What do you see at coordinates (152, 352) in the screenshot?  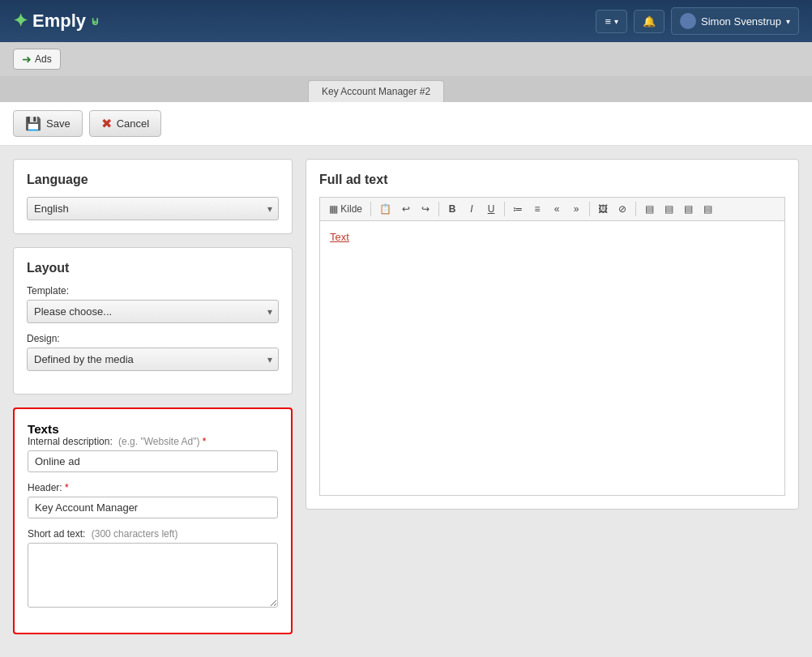 I see `design-group: Design: Defined by the media Custom` at bounding box center [152, 352].